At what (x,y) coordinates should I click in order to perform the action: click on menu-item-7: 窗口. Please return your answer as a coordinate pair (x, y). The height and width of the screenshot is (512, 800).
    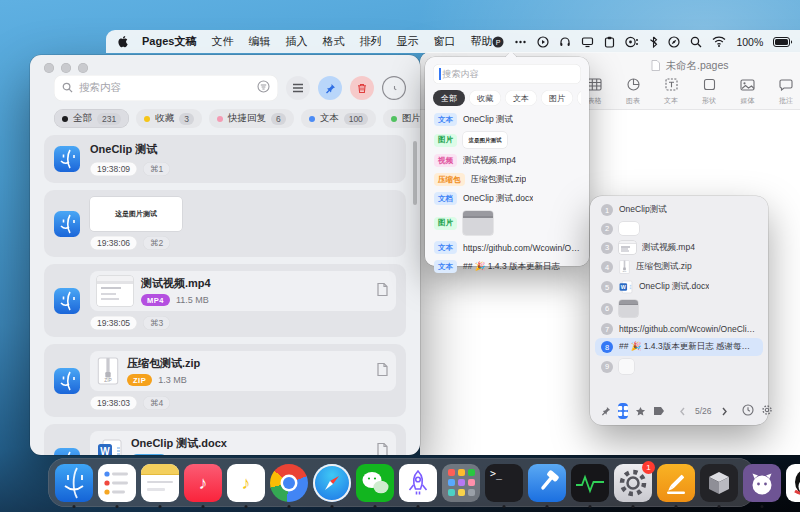
    Looking at the image, I should click on (444, 42).